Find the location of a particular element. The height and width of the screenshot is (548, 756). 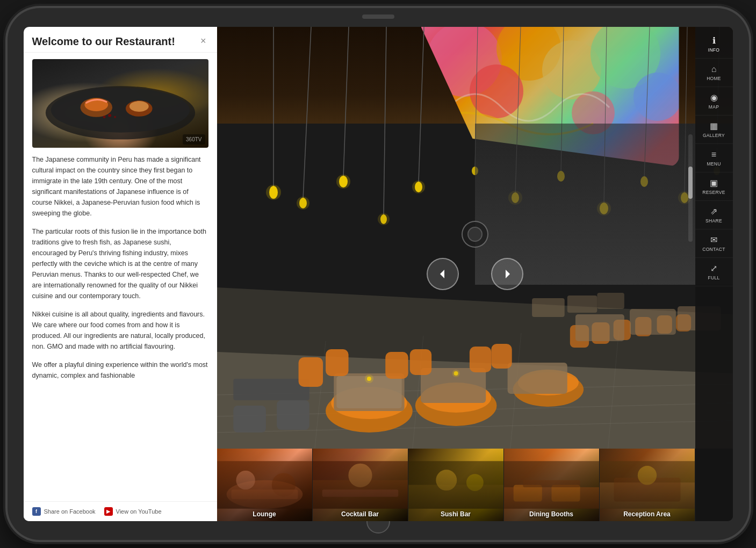

sidebar-menu-label: Menu is located at coordinates (714, 164).